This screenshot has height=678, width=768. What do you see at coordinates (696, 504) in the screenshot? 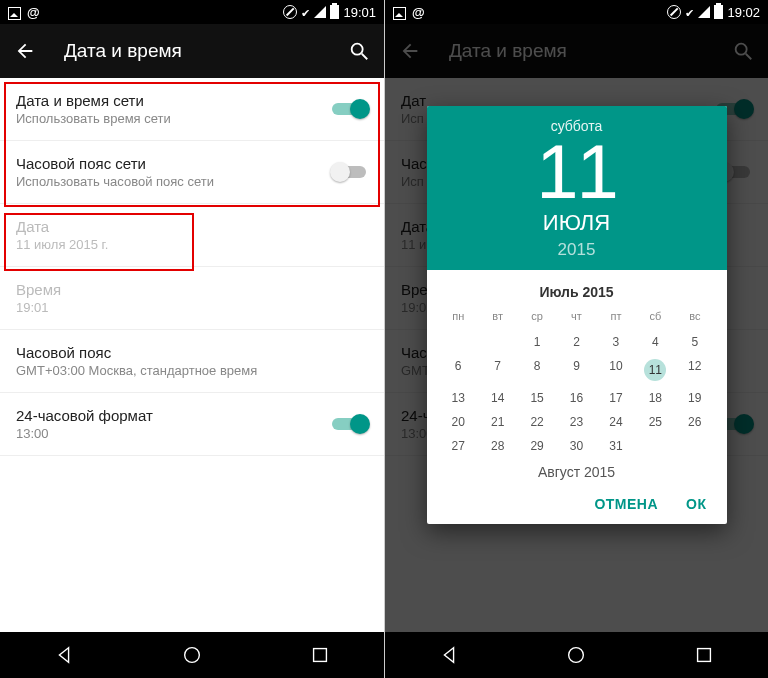
I see `ok-button: ОК` at bounding box center [696, 504].